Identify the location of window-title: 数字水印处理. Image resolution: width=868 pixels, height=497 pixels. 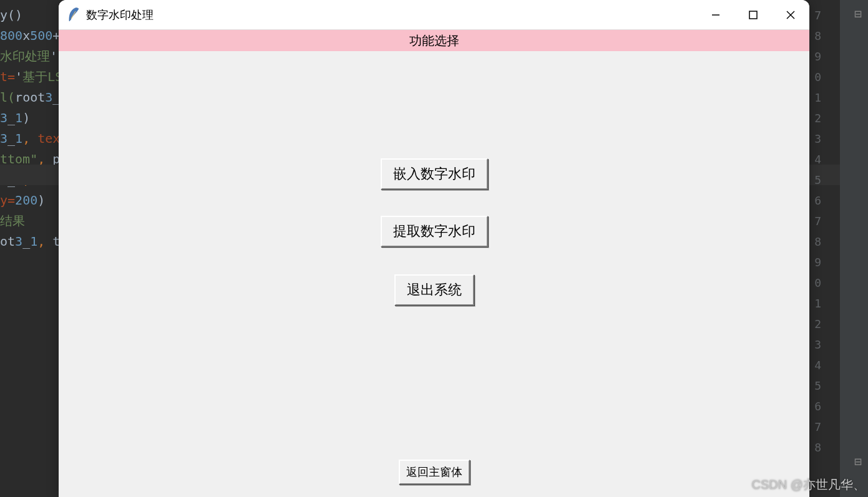
(392, 15).